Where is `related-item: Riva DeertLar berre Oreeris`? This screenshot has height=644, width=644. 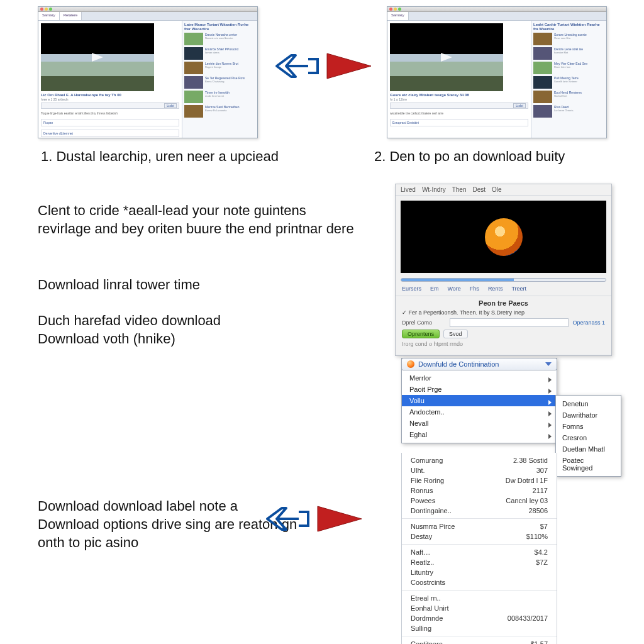
related-item: Riva DeertLar berre Oreeris is located at coordinates (569, 111).